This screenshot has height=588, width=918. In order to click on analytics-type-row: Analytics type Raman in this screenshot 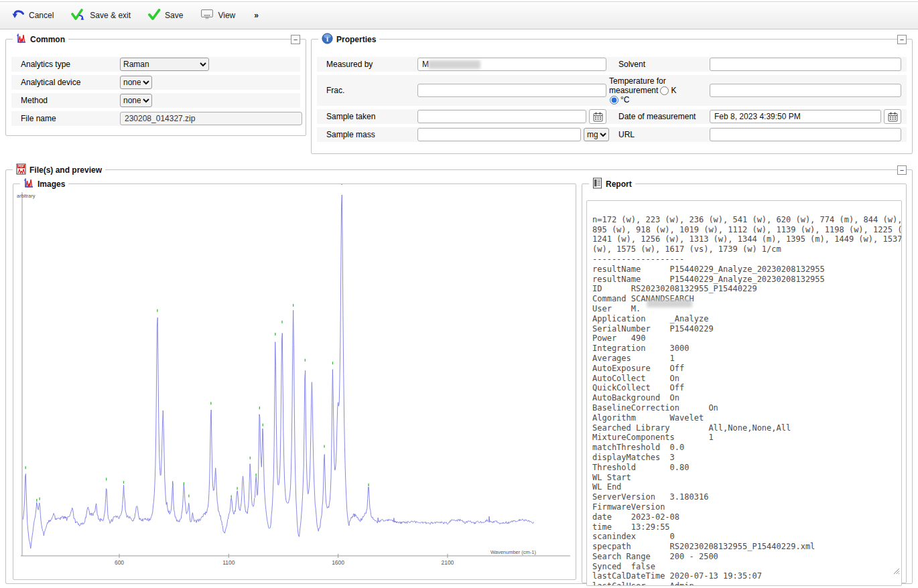, I will do `click(155, 64)`.